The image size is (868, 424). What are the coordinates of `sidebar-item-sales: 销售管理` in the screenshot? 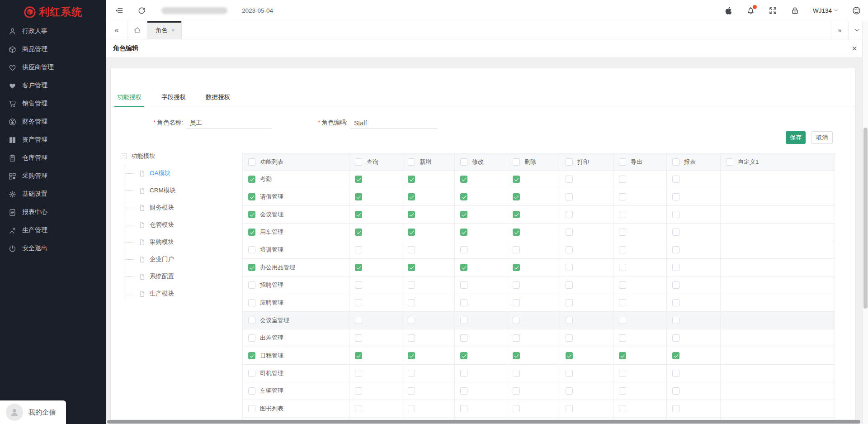 It's located at (53, 104).